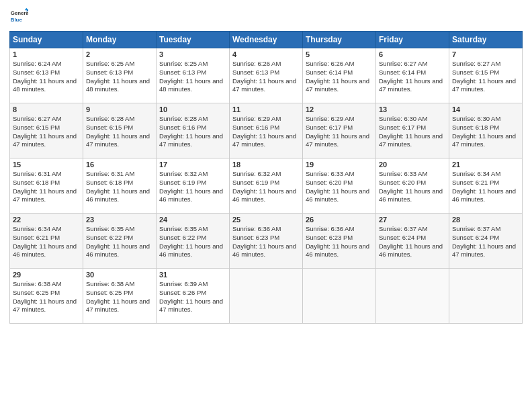 This screenshot has height=411, width=532. I want to click on cell-info: Sunrise: 6:27 AMSunset: 6:14 PMDaylight:…, so click(411, 77).